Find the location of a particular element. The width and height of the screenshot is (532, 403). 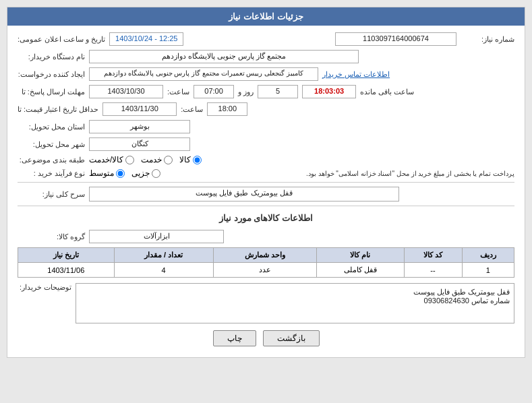

goods-section-title: اطلاعات کالاهای مورد نیاز is located at coordinates (266, 218).